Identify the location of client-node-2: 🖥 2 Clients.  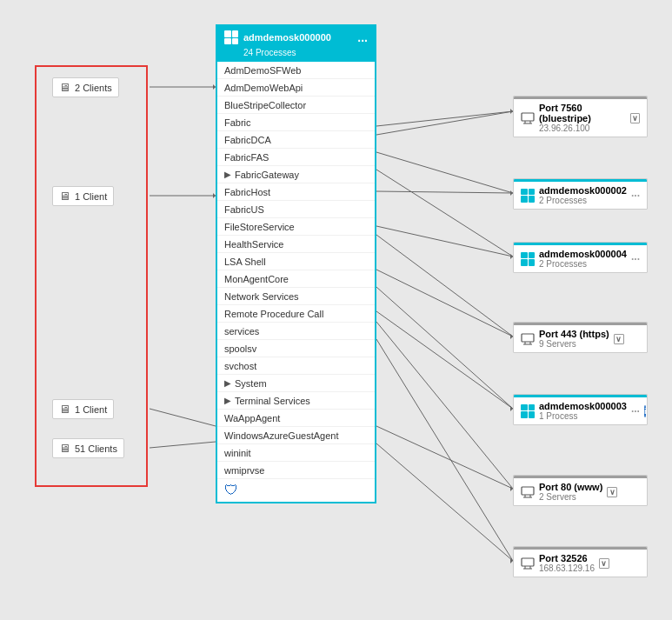
(85, 87).